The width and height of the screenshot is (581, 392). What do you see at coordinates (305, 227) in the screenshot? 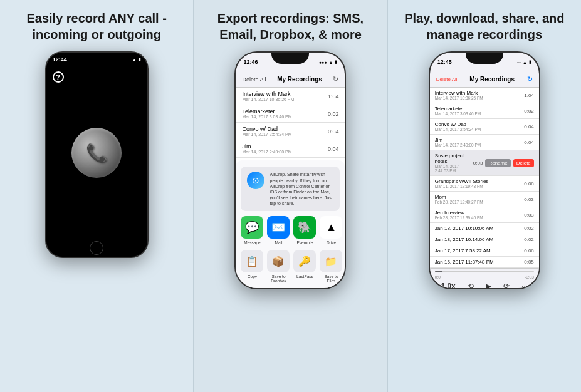
I see `evernote-icon: 🐘` at bounding box center [305, 227].